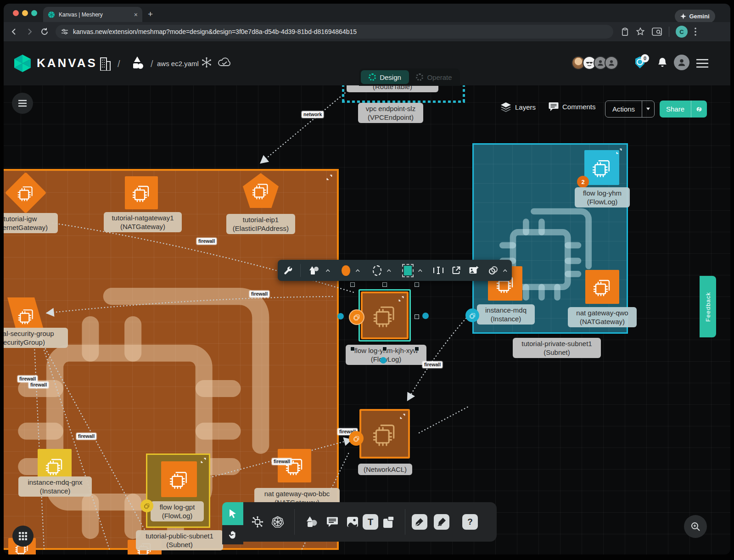 The image size is (734, 560). I want to click on workspace-shapes-icon, so click(137, 63).